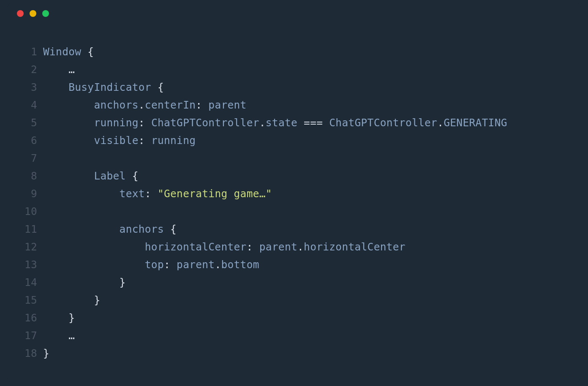 The image size is (588, 386). What do you see at coordinates (294, 300) in the screenshot?
I see `code-line: 15 }` at bounding box center [294, 300].